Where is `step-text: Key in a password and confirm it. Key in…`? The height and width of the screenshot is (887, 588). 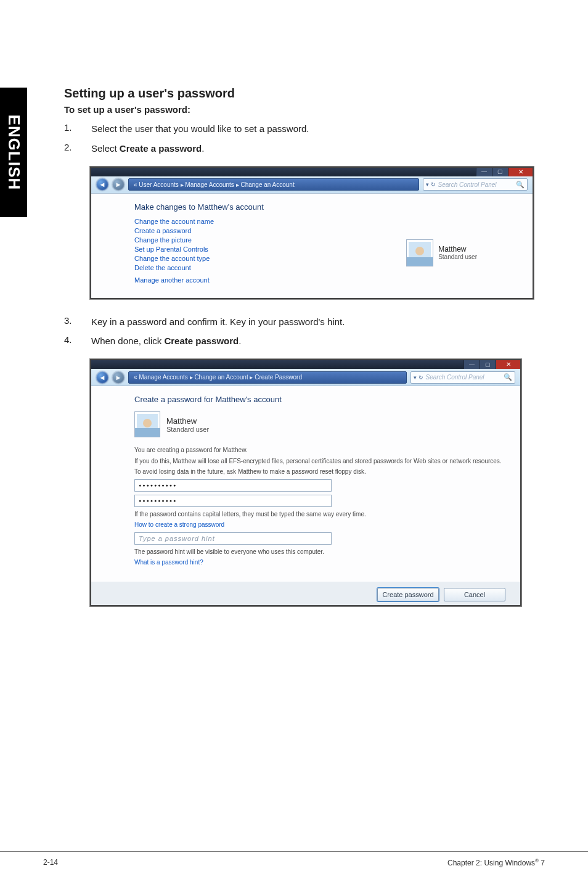
step-text: Key in a password and confirm it. Key in… is located at coordinates (312, 322).